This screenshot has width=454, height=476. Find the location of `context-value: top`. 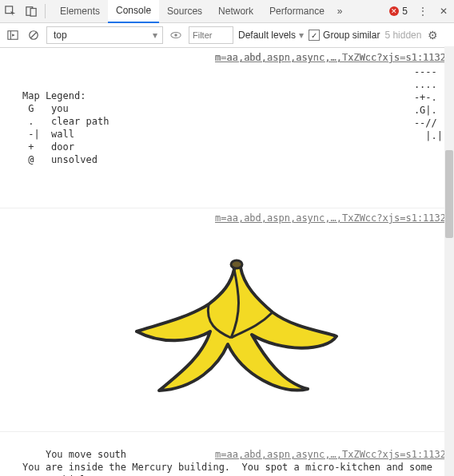

context-value: top is located at coordinates (61, 35).